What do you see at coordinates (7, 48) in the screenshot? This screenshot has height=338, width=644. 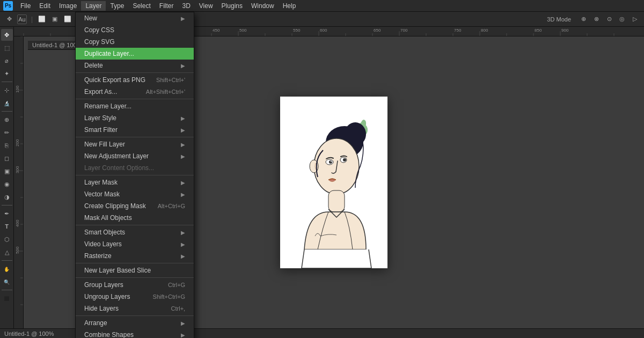 I see `select-rect-tool` at bounding box center [7, 48].